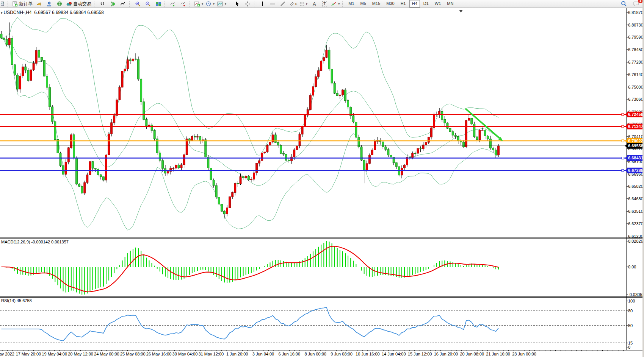 This screenshot has width=644, height=357. Describe the element at coordinates (636, 4) in the screenshot. I see `notifications-button: 1` at that location.